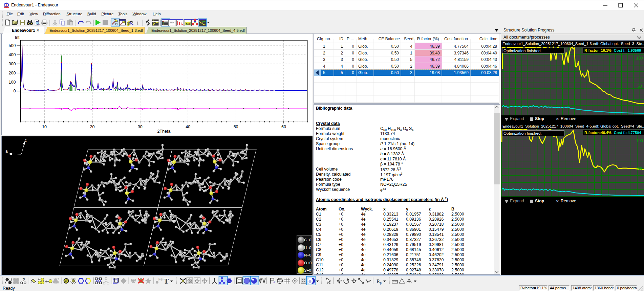 The width and height of the screenshot is (644, 291). Describe the element at coordinates (166, 281) in the screenshot. I see `svg-text: T` at that location.